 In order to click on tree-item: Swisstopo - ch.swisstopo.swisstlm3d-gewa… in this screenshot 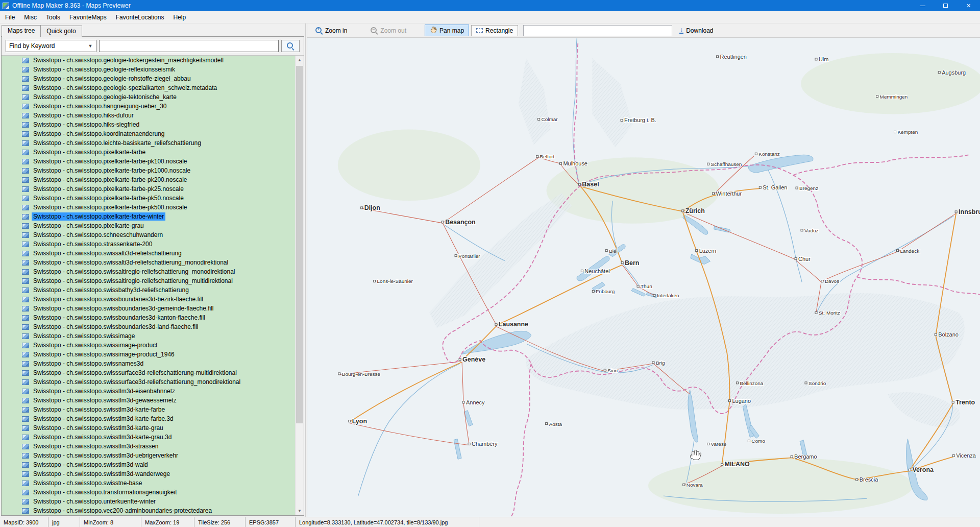, I will do `click(148, 400)`.